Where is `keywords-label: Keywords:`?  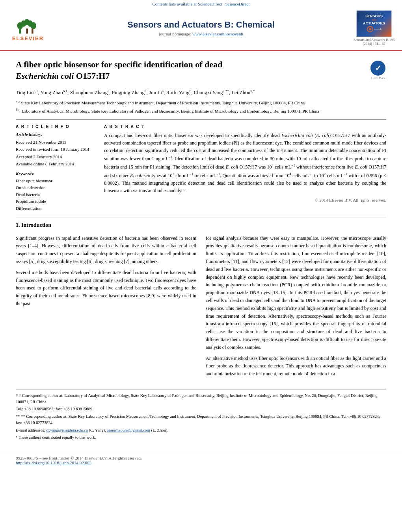 keywords-label: Keywords: is located at coordinates (55, 174).